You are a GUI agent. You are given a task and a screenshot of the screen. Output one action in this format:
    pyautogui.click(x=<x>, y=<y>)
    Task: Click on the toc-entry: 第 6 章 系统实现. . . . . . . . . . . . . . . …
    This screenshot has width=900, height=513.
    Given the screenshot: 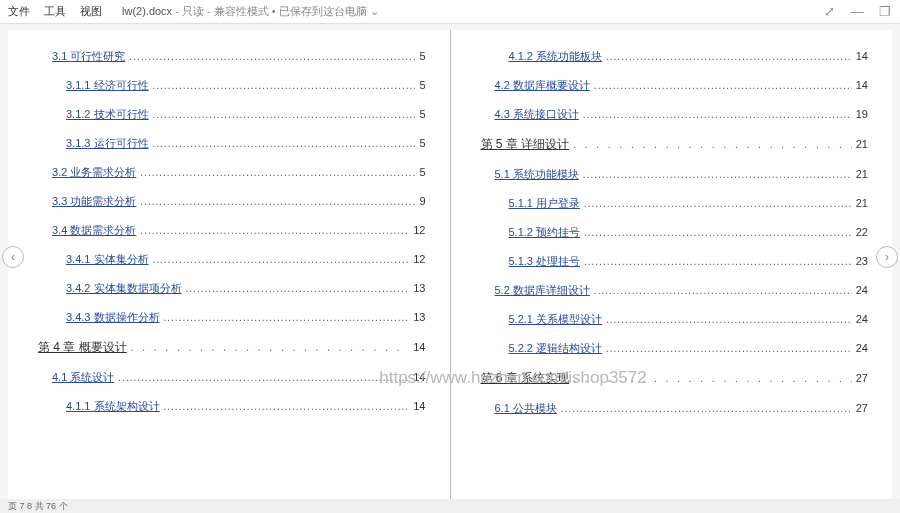 What is the action you would take?
    pyautogui.click(x=675, y=378)
    